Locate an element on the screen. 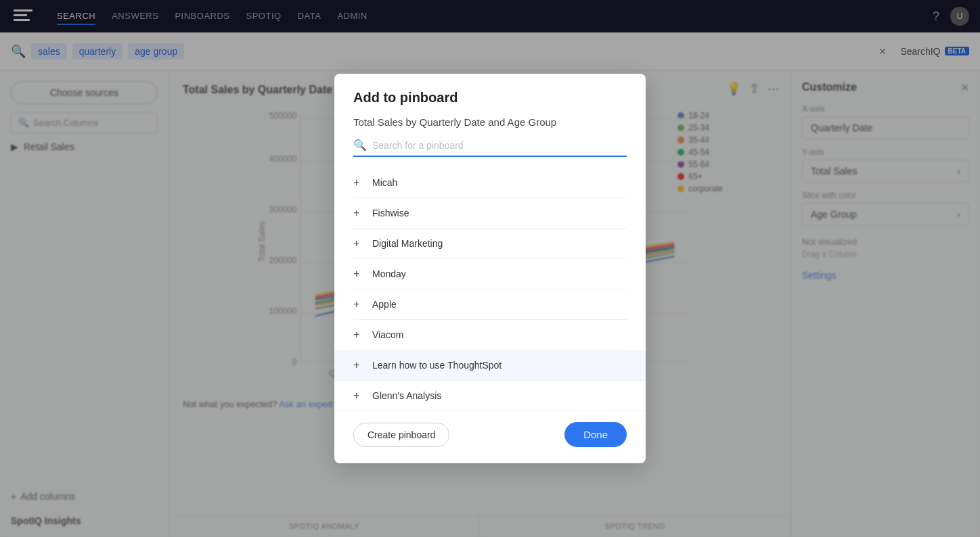 The image size is (980, 537). modal-footer: Create pinboard Done is located at coordinates (490, 437).